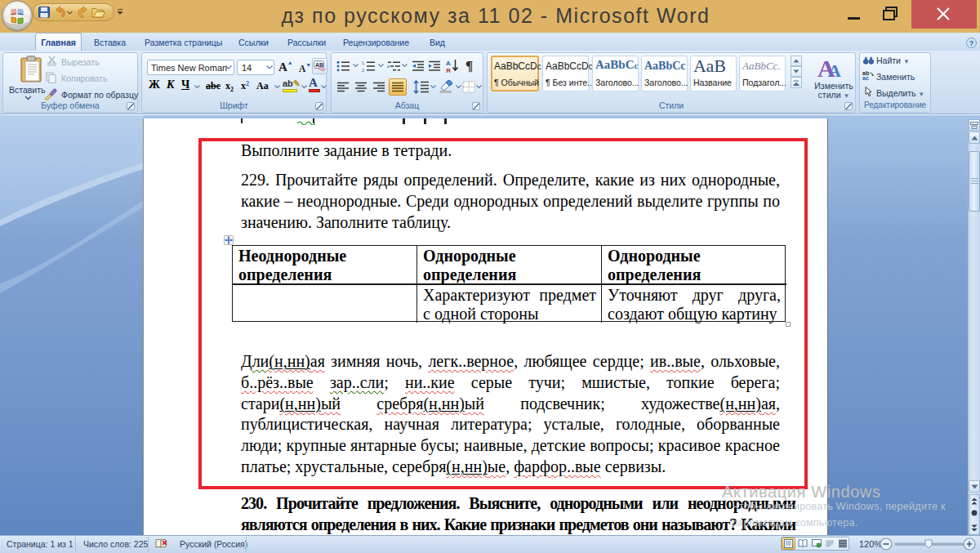 The height and width of the screenshot is (553, 980). What do you see at coordinates (389, 66) in the screenshot?
I see `svg-text: a` at bounding box center [389, 66].